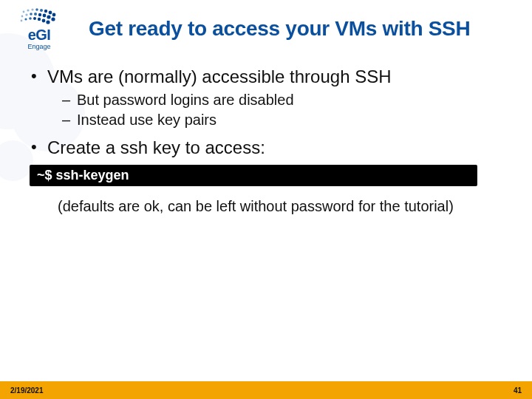 The width and height of the screenshot is (532, 399). Describe the element at coordinates (40, 35) in the screenshot. I see `logo-text: eGI` at that location.